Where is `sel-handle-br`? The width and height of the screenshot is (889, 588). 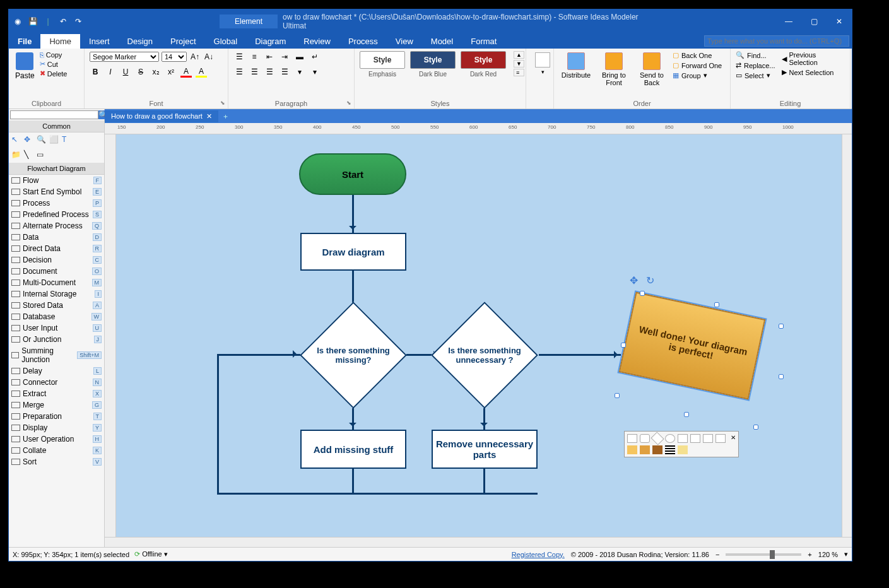 sel-handle-br is located at coordinates (756, 427).